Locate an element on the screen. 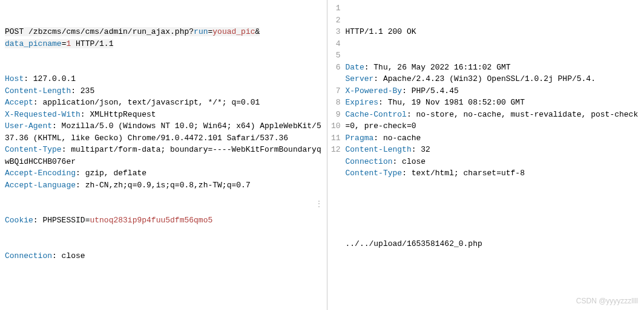 The image size is (644, 310). line-number: 3 is located at coordinates (334, 32).